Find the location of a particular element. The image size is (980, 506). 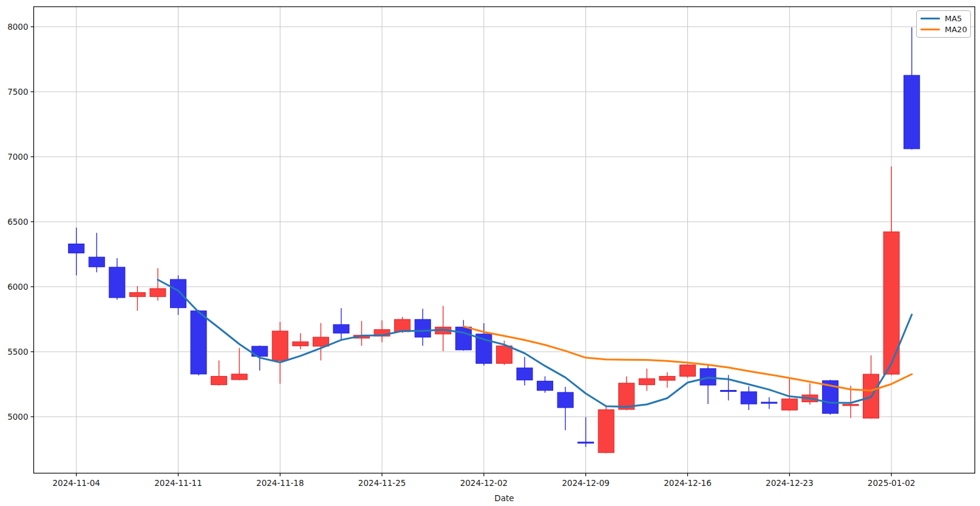

x-axis-label: Date is located at coordinates (504, 498).